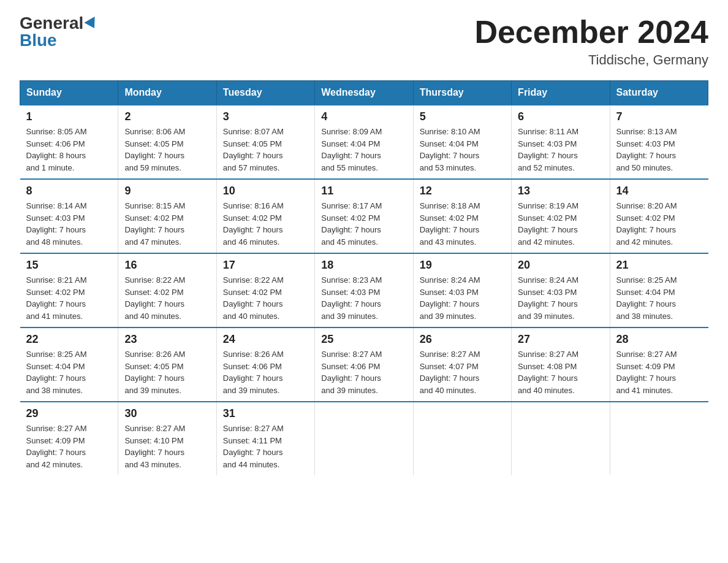  I want to click on day-number: 14, so click(659, 191).